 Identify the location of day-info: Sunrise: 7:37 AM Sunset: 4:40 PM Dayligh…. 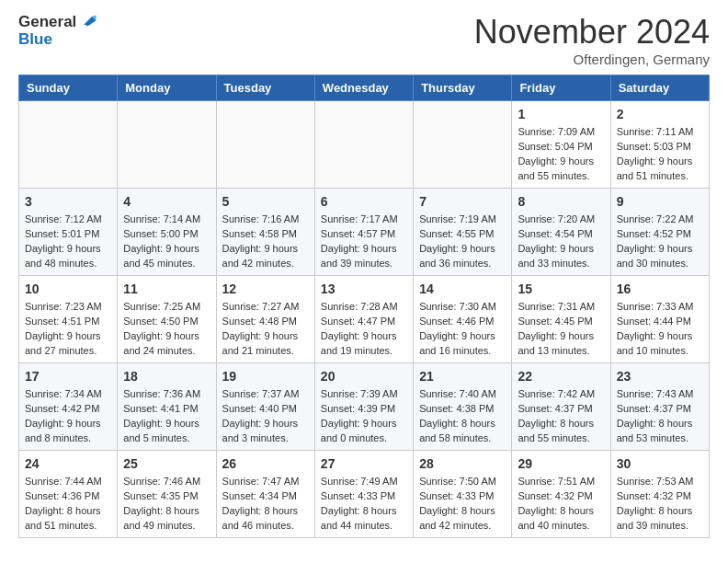
(266, 417).